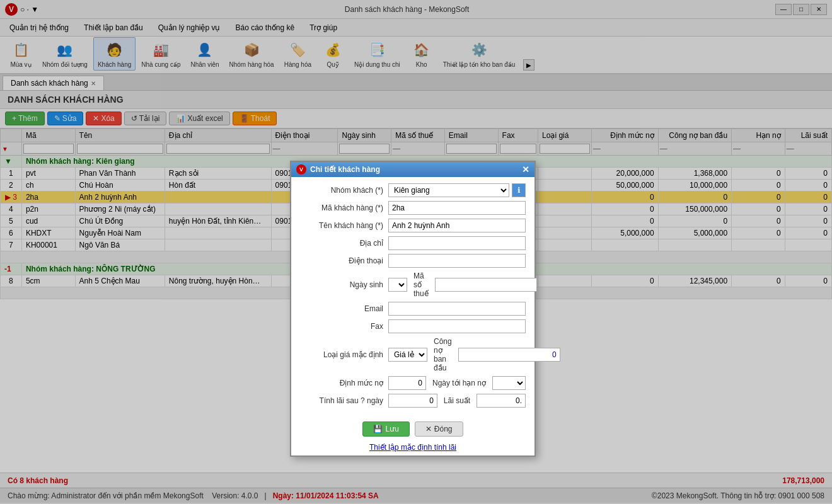  What do you see at coordinates (457, 261) in the screenshot?
I see `dien-thoai-input` at bounding box center [457, 261].